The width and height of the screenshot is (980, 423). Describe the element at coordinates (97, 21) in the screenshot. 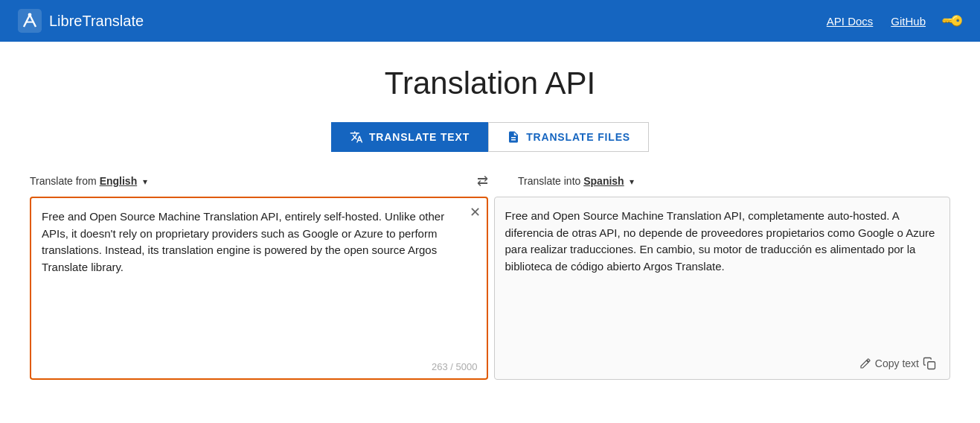

I see `brand-name: LibreTranslate` at that location.